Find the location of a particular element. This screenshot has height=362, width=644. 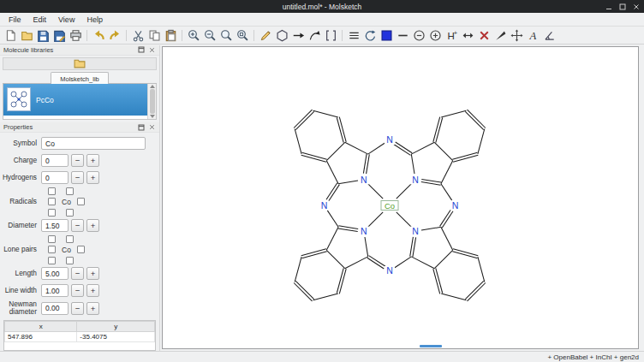

coordinates-table: xy547.896-35.4075 is located at coordinates (80, 335).